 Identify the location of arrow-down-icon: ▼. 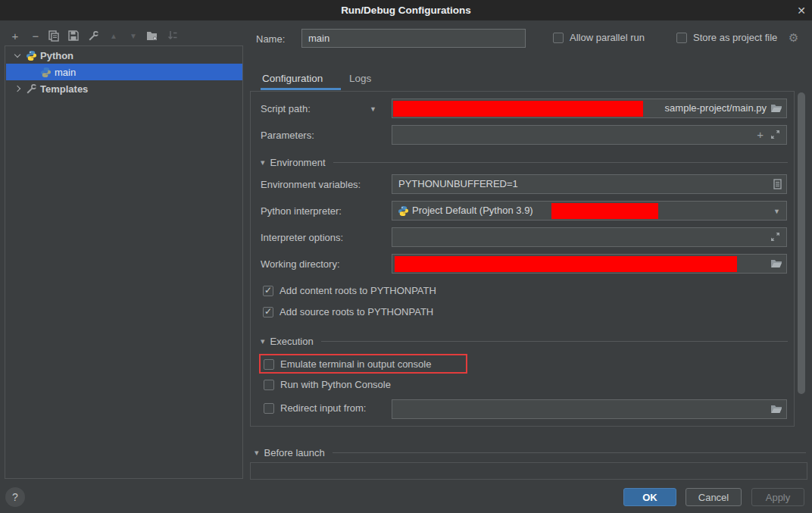
(133, 36).